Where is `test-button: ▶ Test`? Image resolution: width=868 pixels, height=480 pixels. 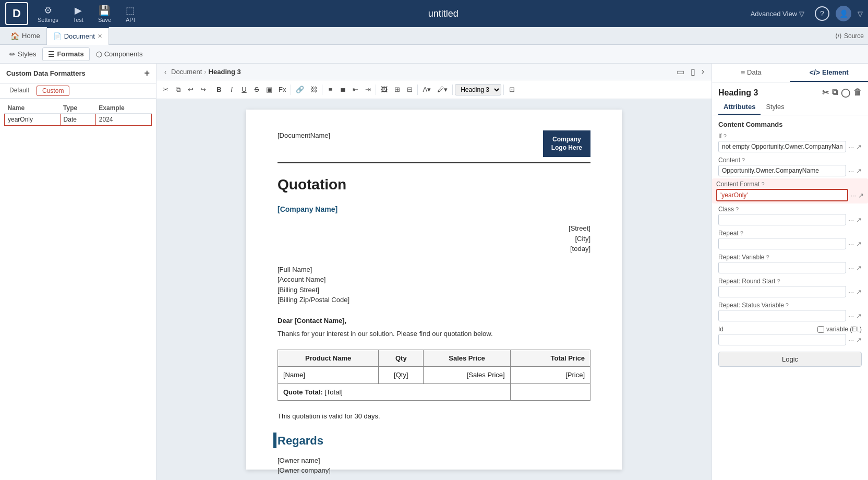 test-button: ▶ Test is located at coordinates (78, 14).